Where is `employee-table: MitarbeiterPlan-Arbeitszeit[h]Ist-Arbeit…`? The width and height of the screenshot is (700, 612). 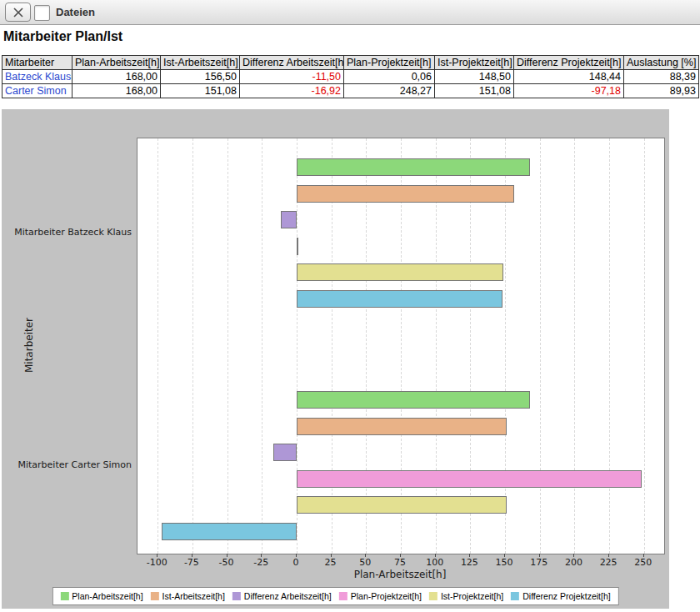 employee-table: MitarbeiterPlan-Arbeitszeit[h]Ist-Arbeit… is located at coordinates (350, 77).